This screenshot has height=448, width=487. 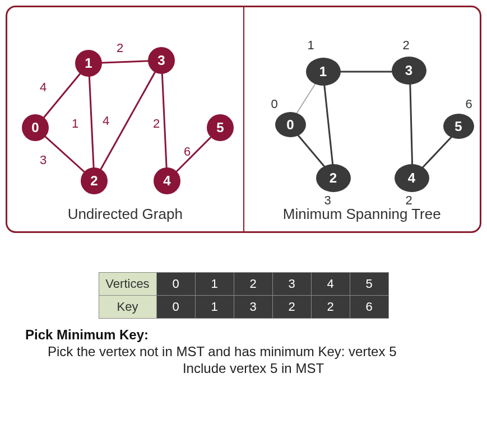 I want to click on key-cell: 0, so click(x=176, y=307).